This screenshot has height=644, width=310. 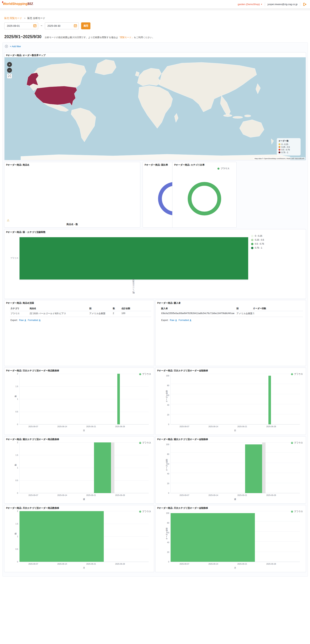 I want to click on panel-product-name: Pオーダー商品: 商品名 ⚠ 商品名 - 数, so click(x=72, y=194).